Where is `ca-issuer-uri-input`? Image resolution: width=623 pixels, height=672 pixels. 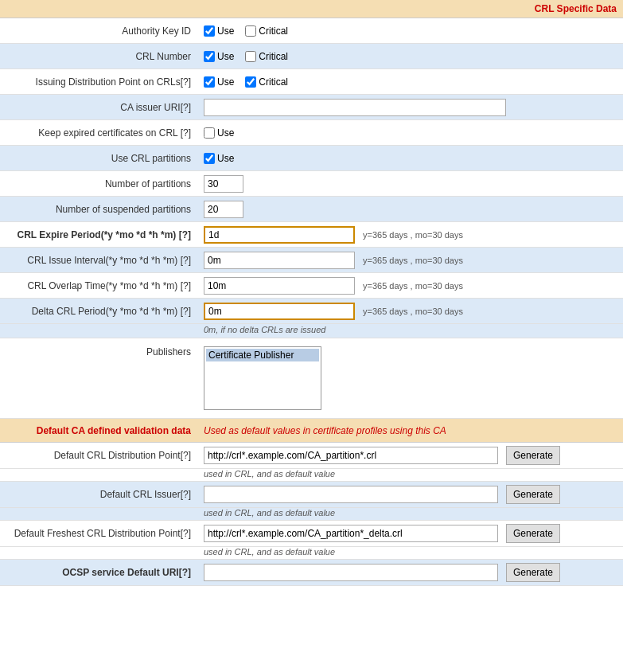 ca-issuer-uri-input is located at coordinates (355, 107).